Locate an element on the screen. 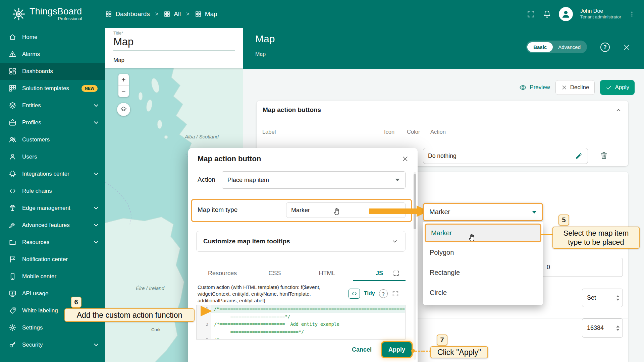 This screenshot has height=362, width=644. sidebar-item-resources: Resources is located at coordinates (52, 242).